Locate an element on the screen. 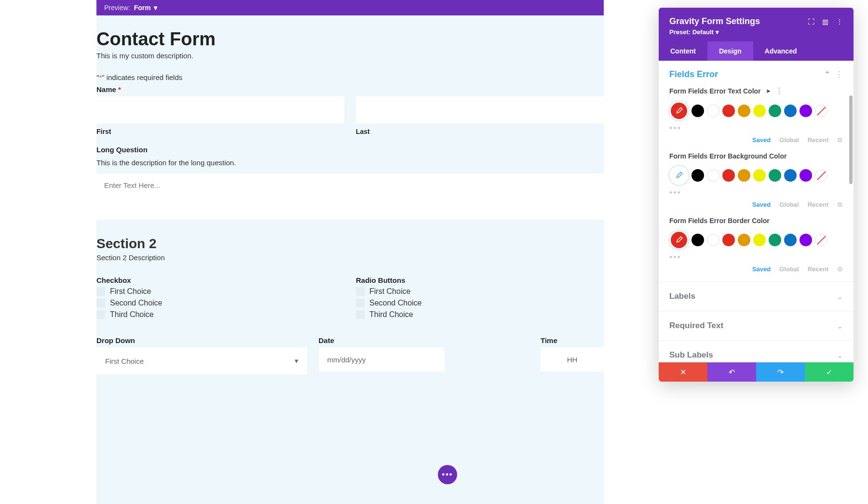 The width and height of the screenshot is (868, 504). more-fab-button: ••• is located at coordinates (448, 475).